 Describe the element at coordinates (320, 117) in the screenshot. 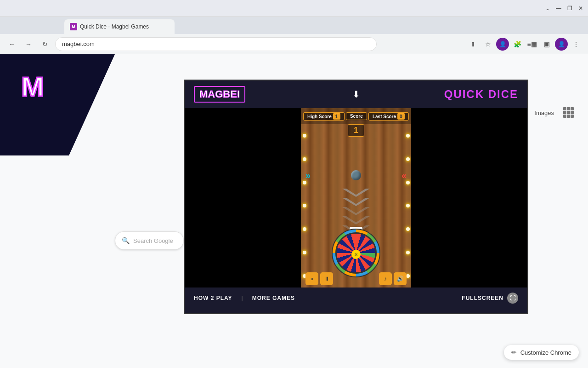

I see `high-score-label: High Score` at that location.